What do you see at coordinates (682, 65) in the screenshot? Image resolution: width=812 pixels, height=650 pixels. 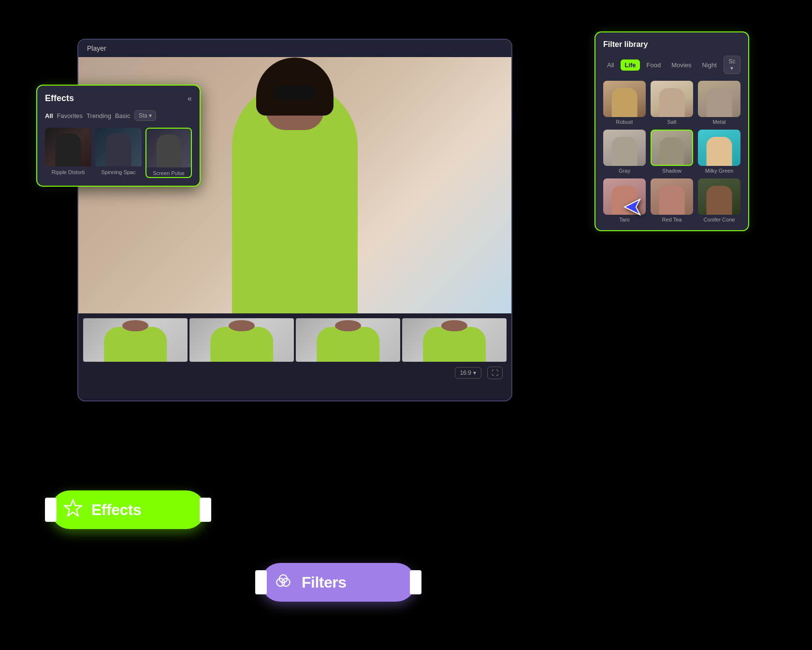 I see `filter-tab-movies: Movies` at bounding box center [682, 65].